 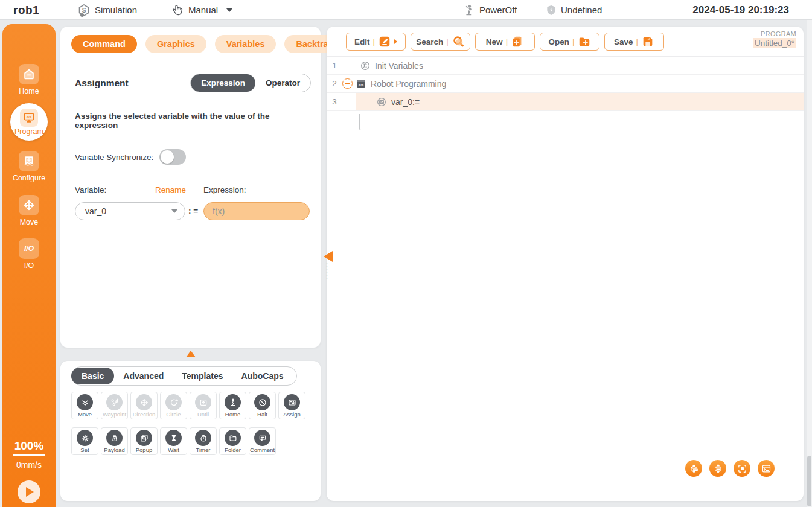 I want to click on tree-row-var-assign: 3 var_0:=, so click(x=565, y=102).